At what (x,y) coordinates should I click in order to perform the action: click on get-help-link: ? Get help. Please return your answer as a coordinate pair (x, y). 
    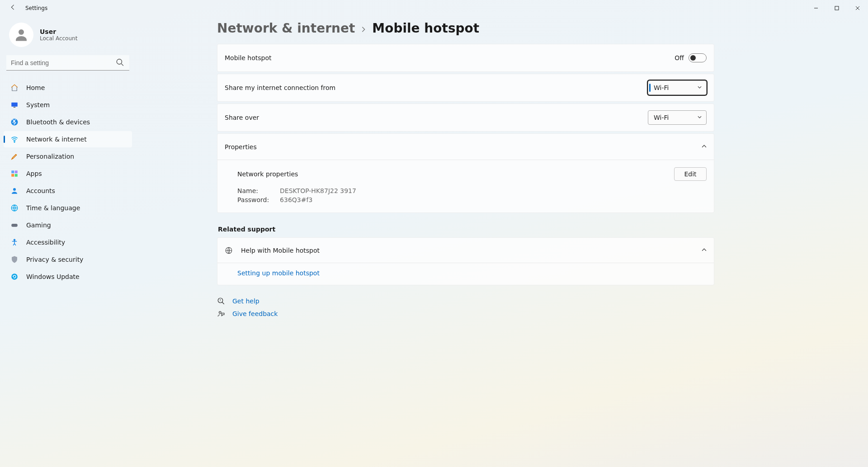
    Looking at the image, I should click on (466, 301).